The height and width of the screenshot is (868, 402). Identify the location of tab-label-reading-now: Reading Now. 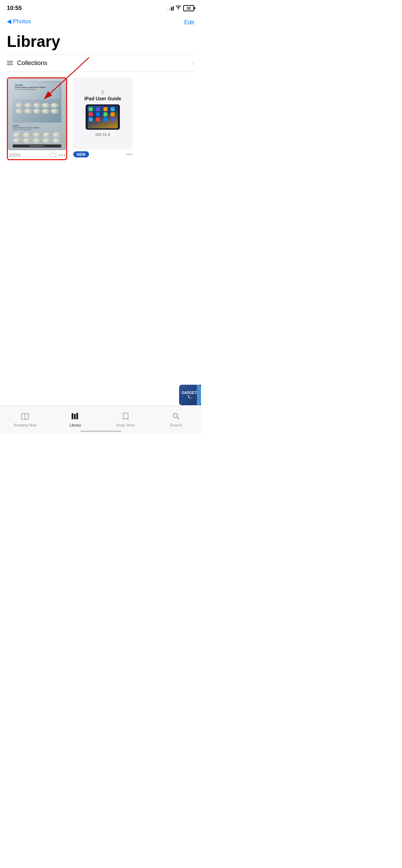
(25, 425).